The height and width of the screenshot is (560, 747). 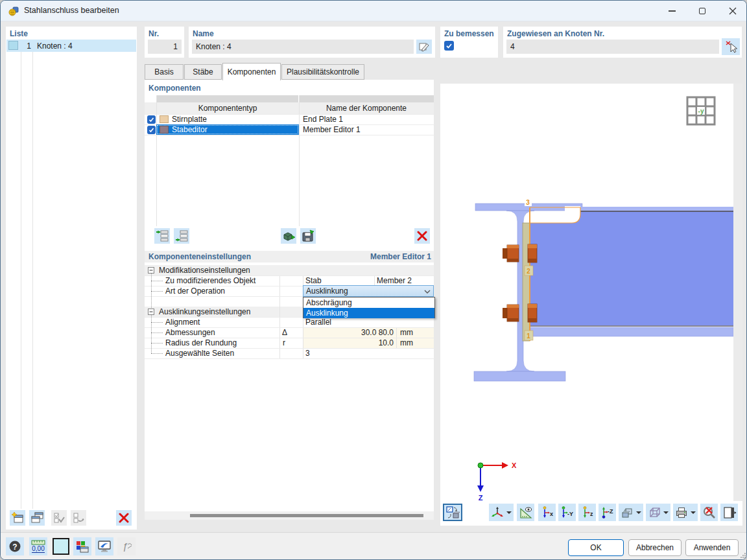 What do you see at coordinates (369, 307) in the screenshot?
I see `operation-dropdown-list: Abschrägung Ausklinkung` at bounding box center [369, 307].